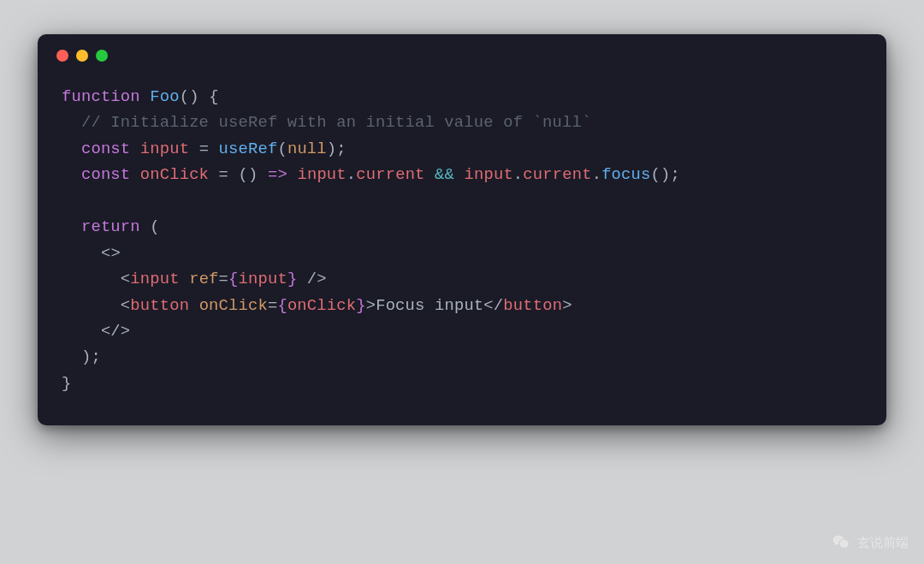 The image size is (924, 564). I want to click on wechat-icon, so click(841, 543).